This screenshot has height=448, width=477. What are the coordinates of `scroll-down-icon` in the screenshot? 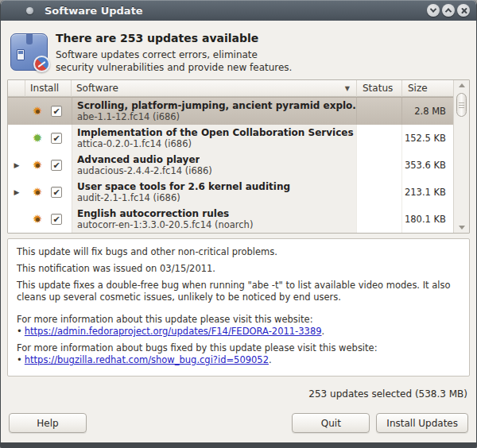 It's located at (462, 227).